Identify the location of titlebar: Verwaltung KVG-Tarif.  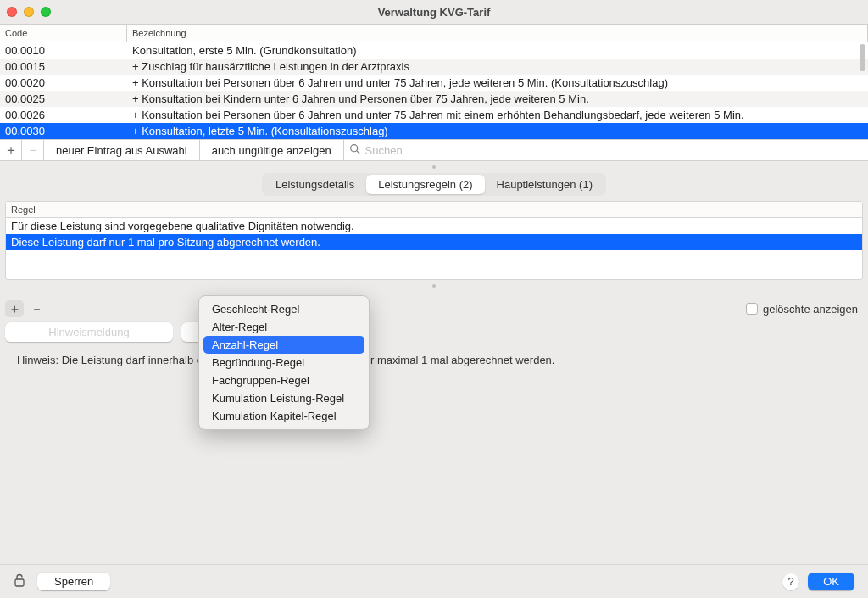
(434, 12).